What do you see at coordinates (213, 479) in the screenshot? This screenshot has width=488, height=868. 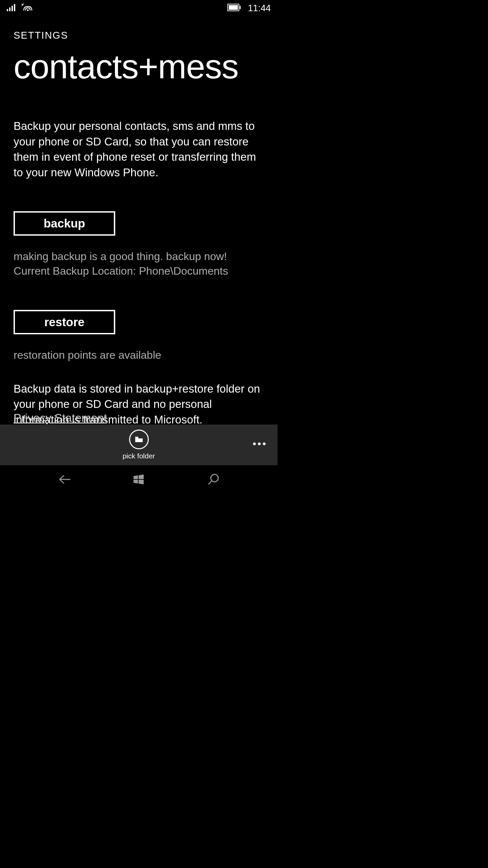 I see `search-button` at bounding box center [213, 479].